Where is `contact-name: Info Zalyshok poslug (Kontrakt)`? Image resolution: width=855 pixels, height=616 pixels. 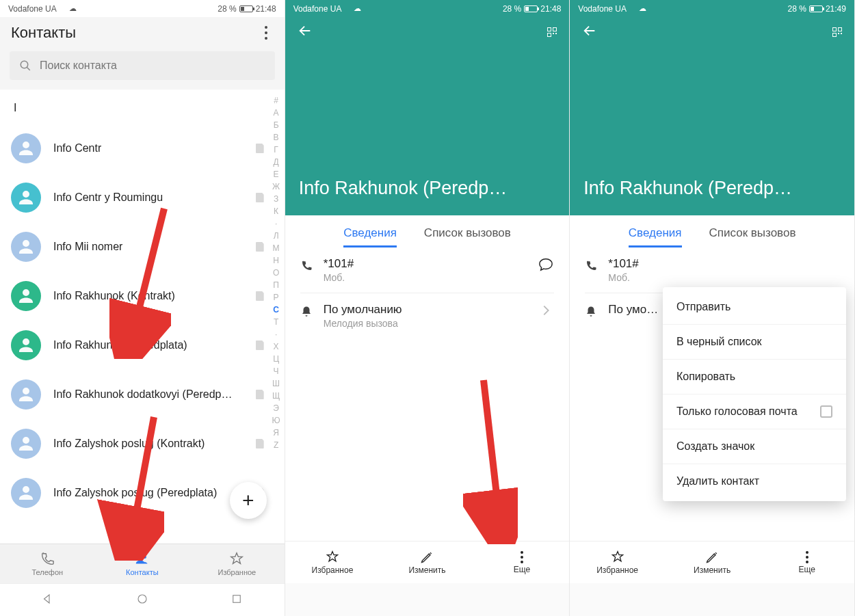 contact-name: Info Zalyshok poslug (Kontrakt) is located at coordinates (129, 444).